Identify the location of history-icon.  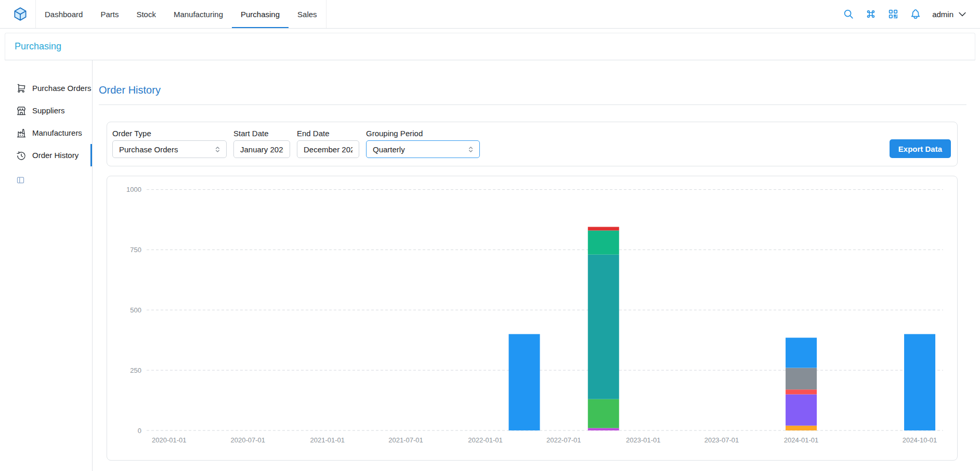
(21, 155).